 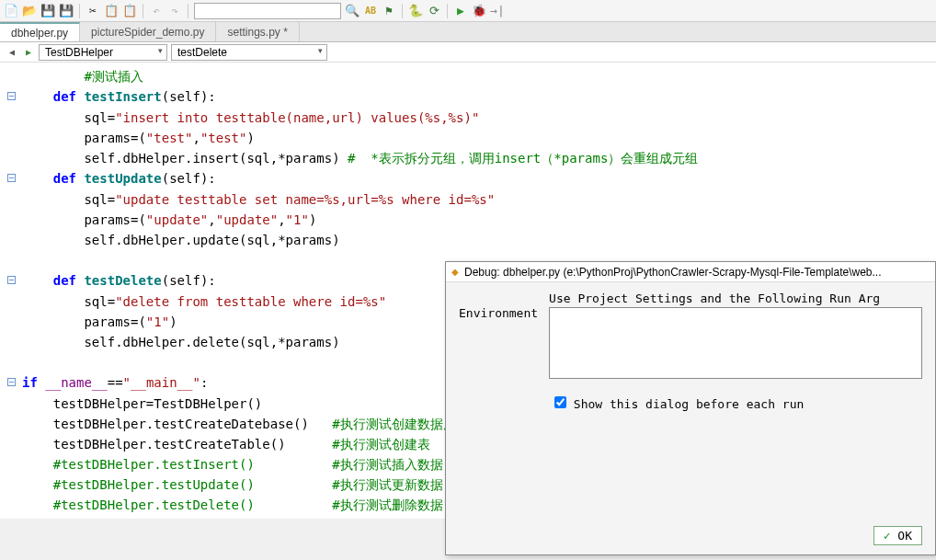 I want to click on run-arguments-input, so click(x=736, y=343).